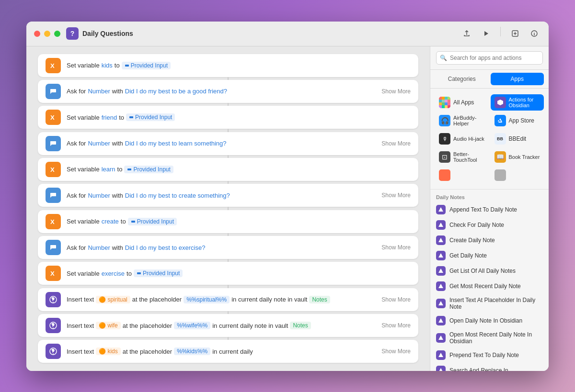  What do you see at coordinates (490, 58) in the screenshot?
I see `search-bar: 🔍` at bounding box center [490, 58].